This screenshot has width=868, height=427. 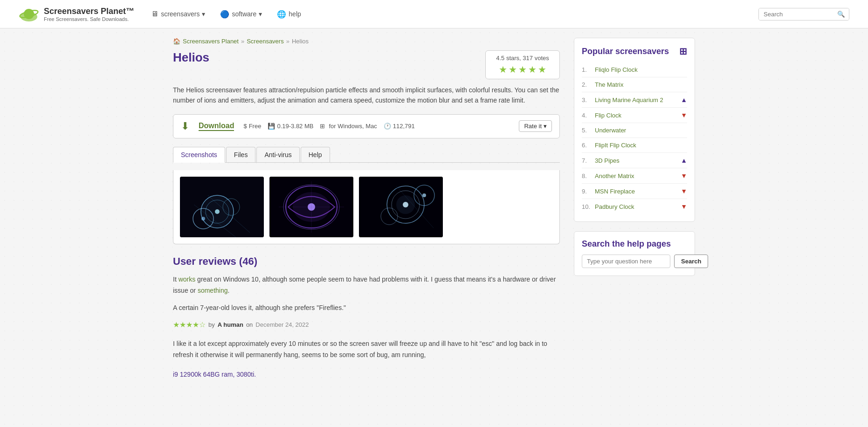 What do you see at coordinates (178, 14) in the screenshot?
I see `nav-screensavers: 🖥 screensavers ▾` at bounding box center [178, 14].